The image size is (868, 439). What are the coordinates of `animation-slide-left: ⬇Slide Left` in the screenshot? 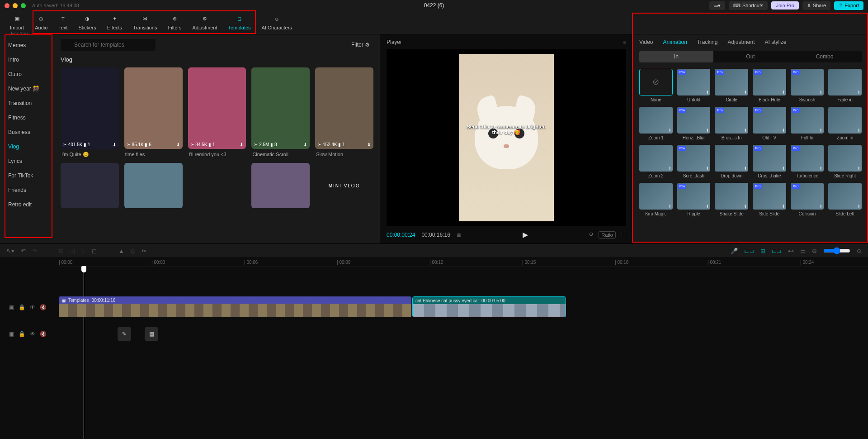 It's located at (845, 200).